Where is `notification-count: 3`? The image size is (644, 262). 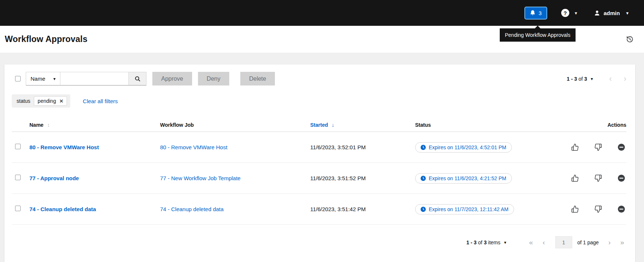 notification-count: 3 is located at coordinates (540, 13).